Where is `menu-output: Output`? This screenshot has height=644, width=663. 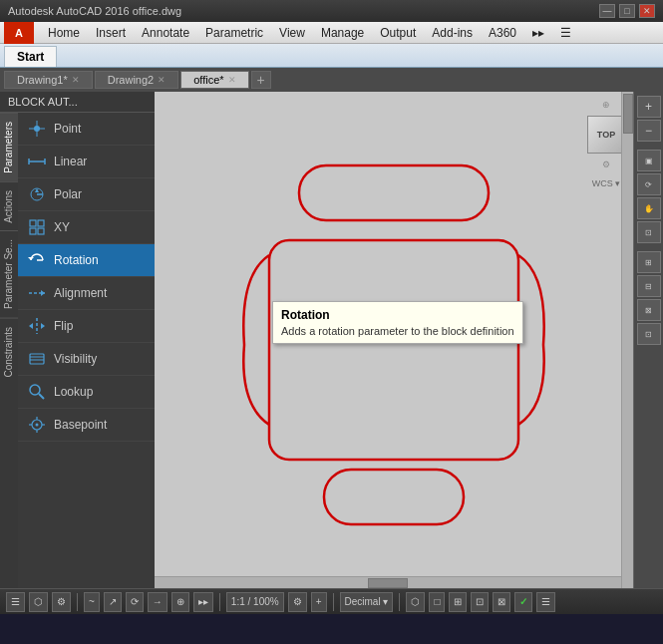
menu-output: Output is located at coordinates (398, 33).